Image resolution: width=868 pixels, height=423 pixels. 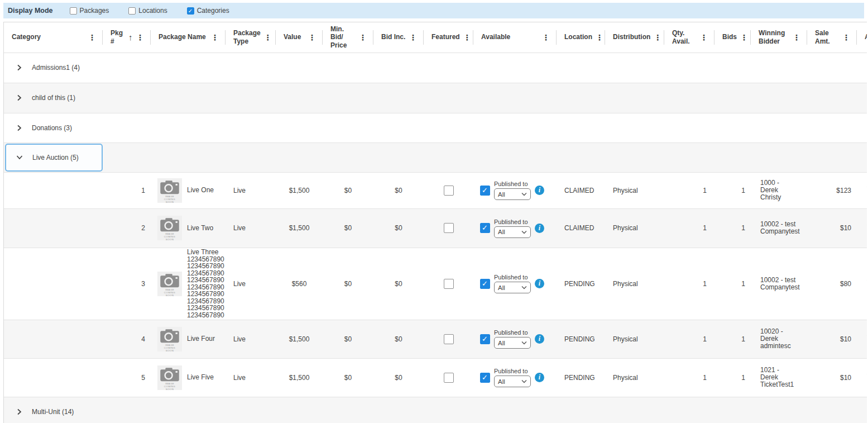 What do you see at coordinates (89, 11) in the screenshot?
I see `display-mode-option-packages: Packages` at bounding box center [89, 11].